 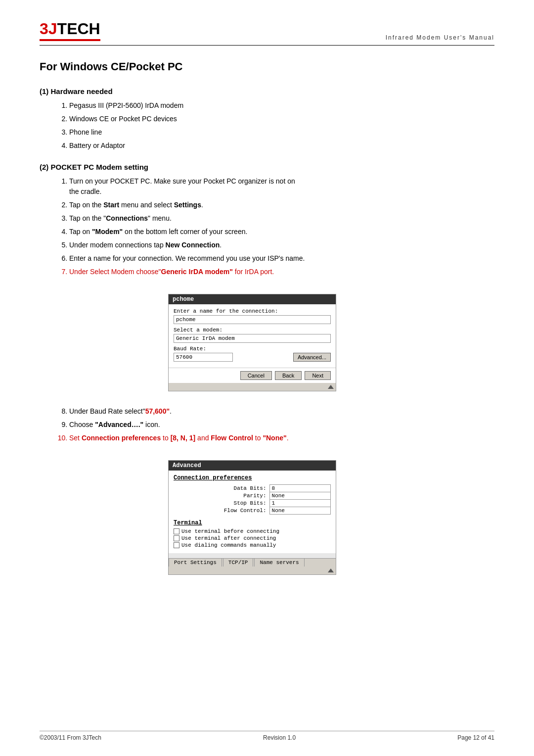 What do you see at coordinates (252, 523) in the screenshot?
I see `dialog2-terminal-heading: Terminal` at bounding box center [252, 523].